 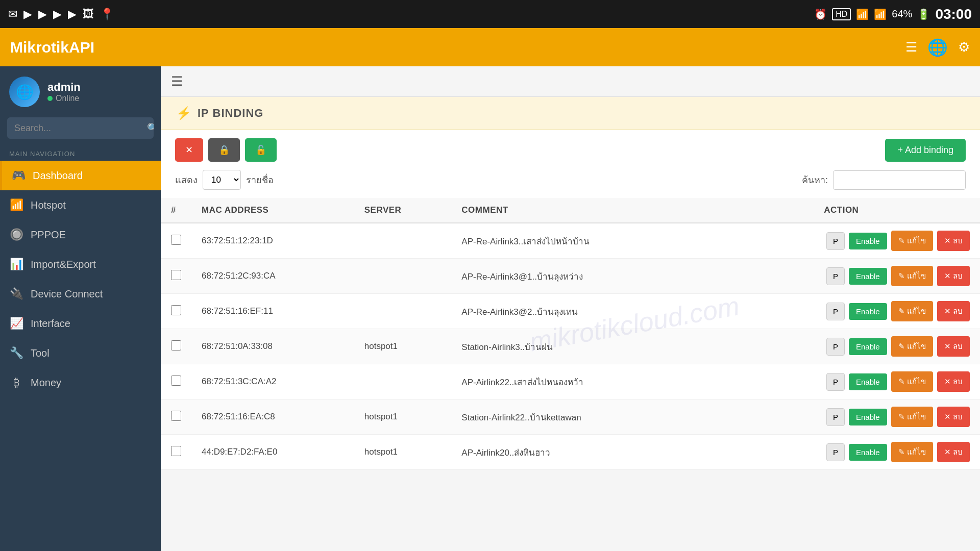 What do you see at coordinates (224, 150) in the screenshot?
I see `lock-button: 🔒` at bounding box center [224, 150].